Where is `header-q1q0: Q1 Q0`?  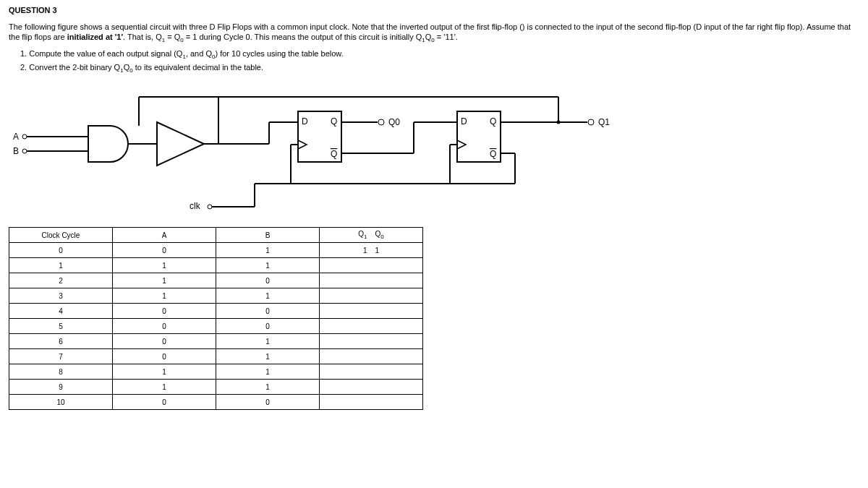 header-q1q0: Q1 Q0 is located at coordinates (372, 236).